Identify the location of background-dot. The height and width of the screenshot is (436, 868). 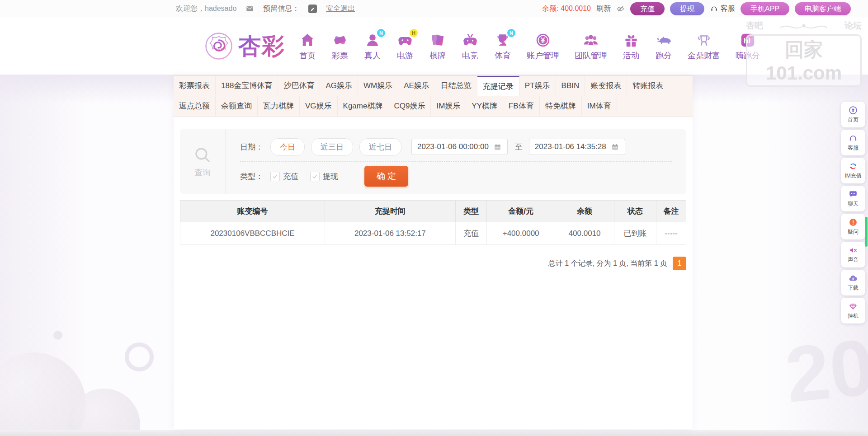
(58, 335).